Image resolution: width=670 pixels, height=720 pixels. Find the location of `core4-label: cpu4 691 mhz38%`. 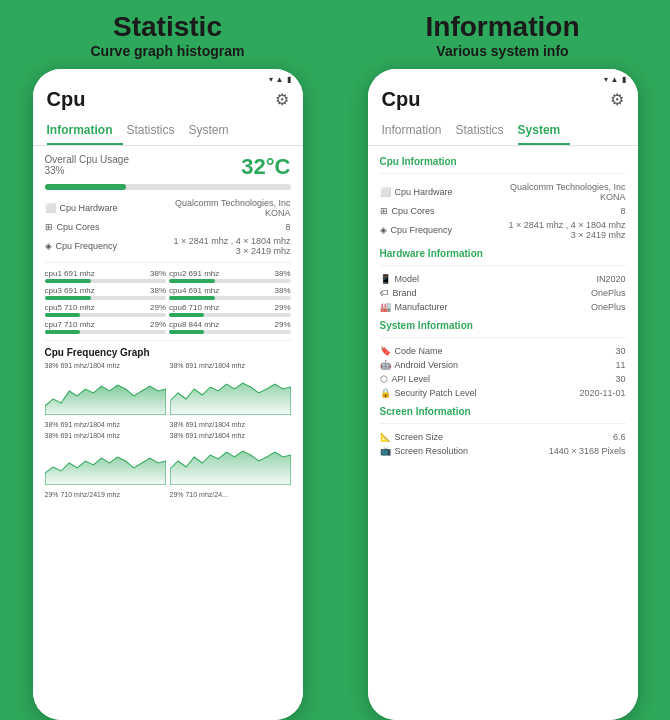

core4-label: cpu4 691 mhz38% is located at coordinates (230, 290).